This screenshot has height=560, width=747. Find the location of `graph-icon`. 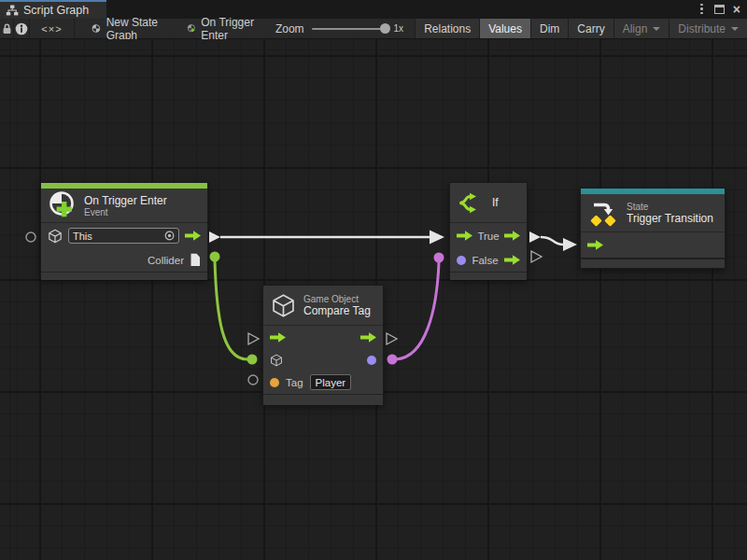

graph-icon is located at coordinates (12, 10).